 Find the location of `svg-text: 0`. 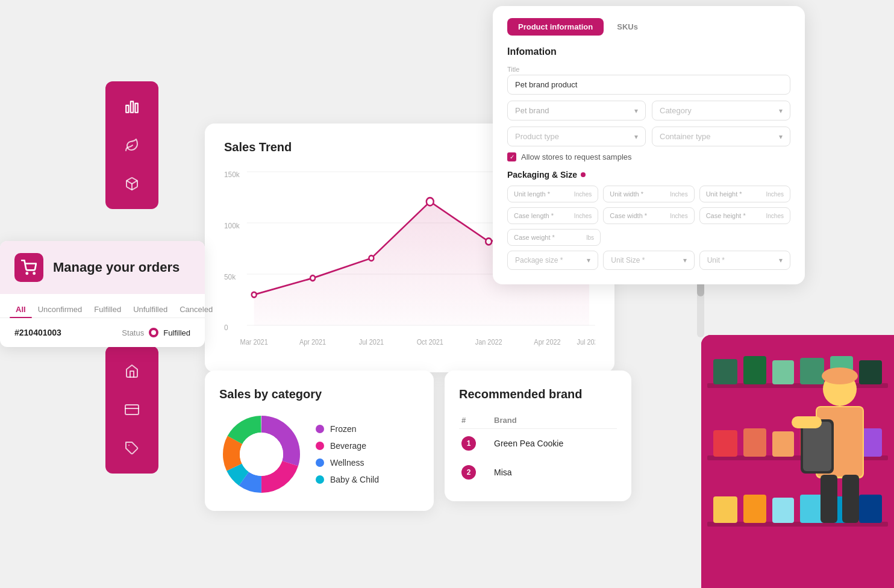

svg-text: 0 is located at coordinates (227, 328).